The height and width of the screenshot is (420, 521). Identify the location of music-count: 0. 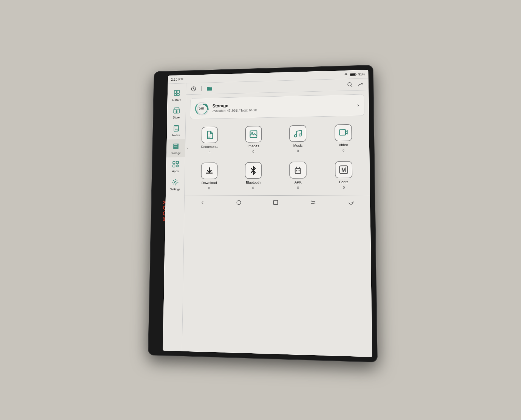
(298, 151).